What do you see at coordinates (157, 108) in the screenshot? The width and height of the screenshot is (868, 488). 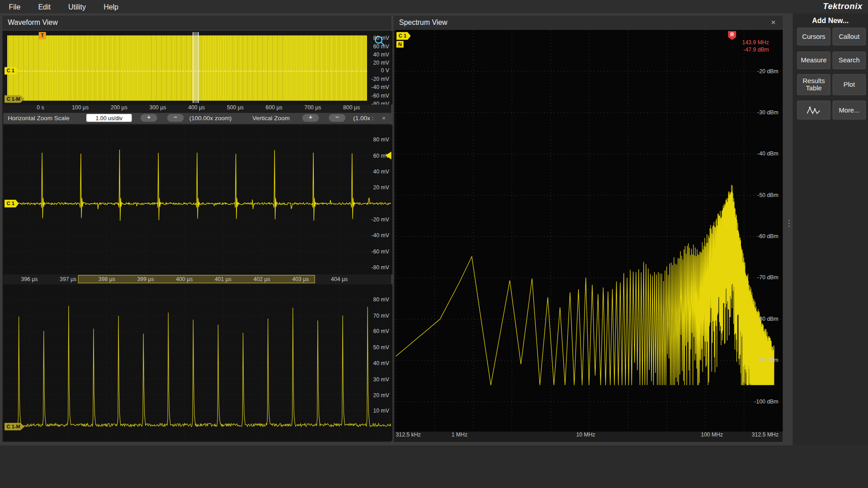 I see `overview-time-label: 300 µs` at bounding box center [157, 108].